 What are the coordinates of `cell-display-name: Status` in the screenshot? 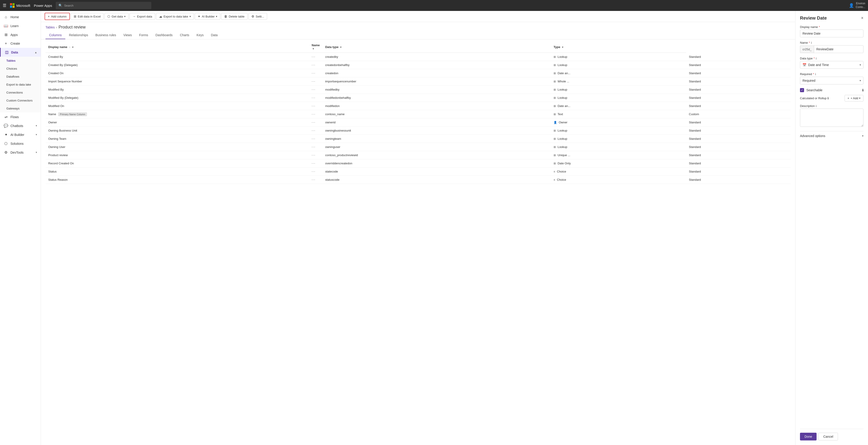 It's located at (177, 172).